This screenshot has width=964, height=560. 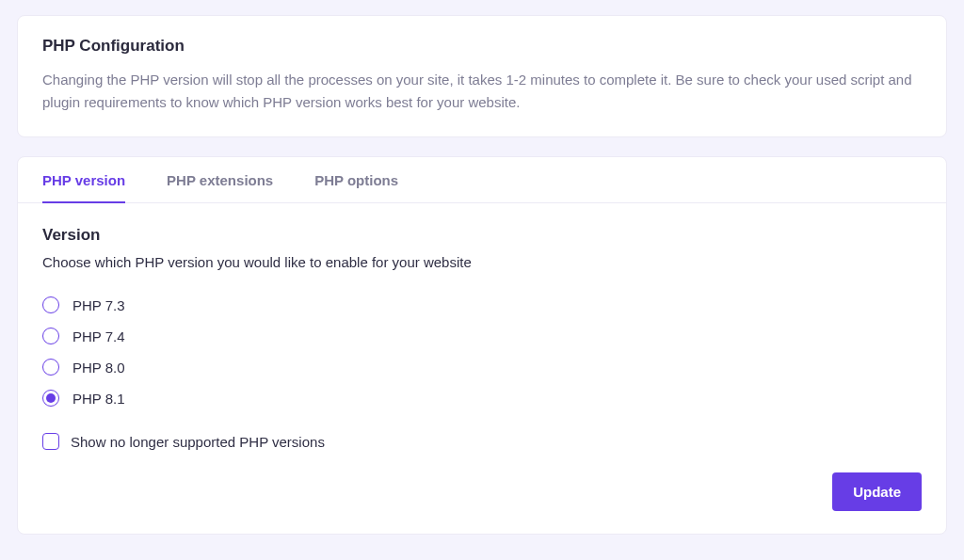 I want to click on radio-row-php73: PHP 7.3, so click(x=482, y=305).